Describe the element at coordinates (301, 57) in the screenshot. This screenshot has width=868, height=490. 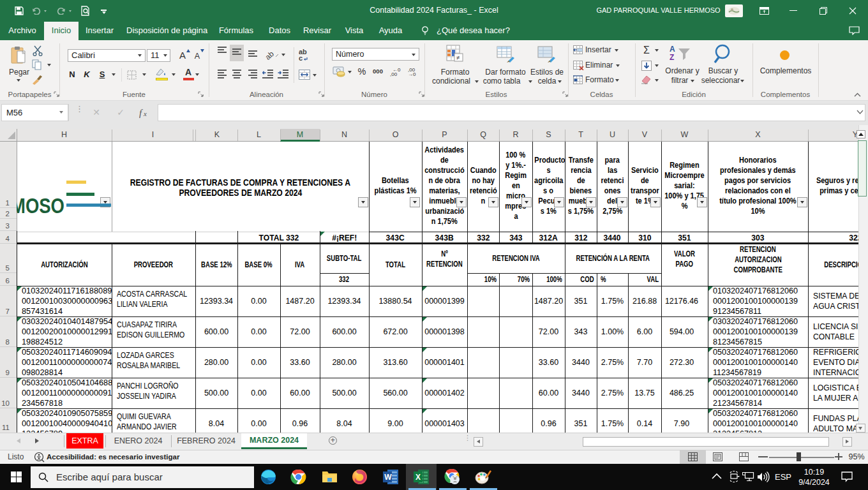
I see `svg-text: c` at that location.